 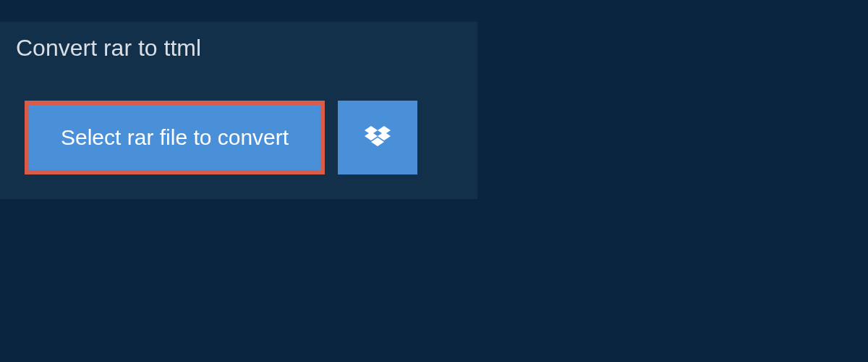 I want to click on dropbox-button, so click(x=378, y=138).